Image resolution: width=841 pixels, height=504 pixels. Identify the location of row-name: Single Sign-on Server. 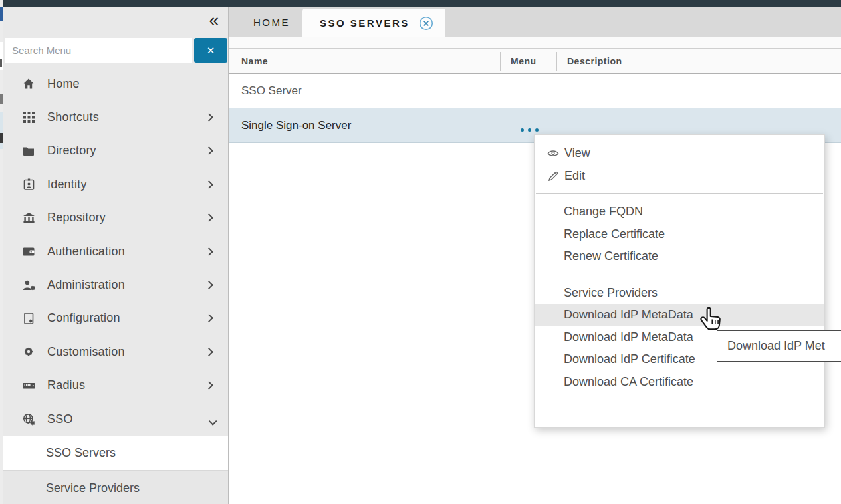
(297, 126).